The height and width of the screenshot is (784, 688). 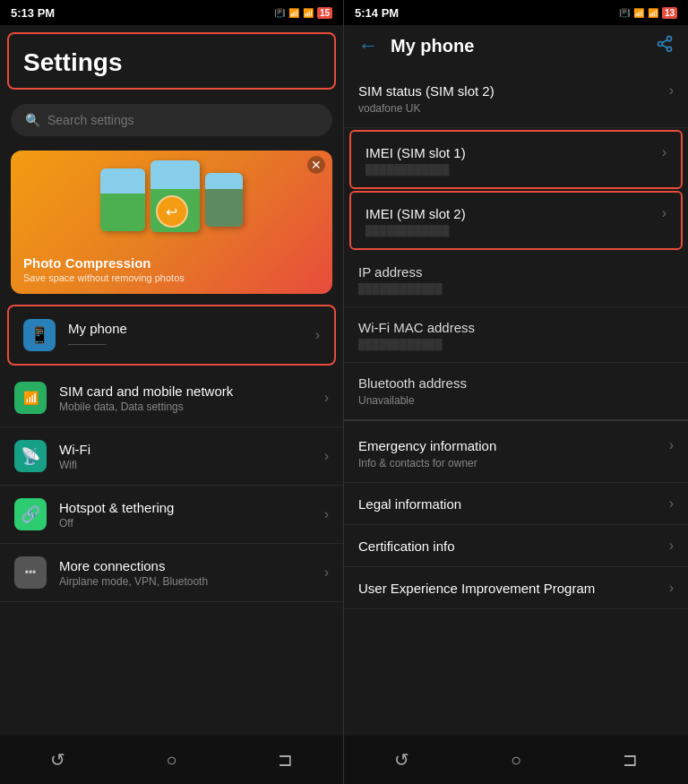 What do you see at coordinates (477, 588) in the screenshot?
I see `ux-program-title: User Experience Improvement Program` at bounding box center [477, 588].